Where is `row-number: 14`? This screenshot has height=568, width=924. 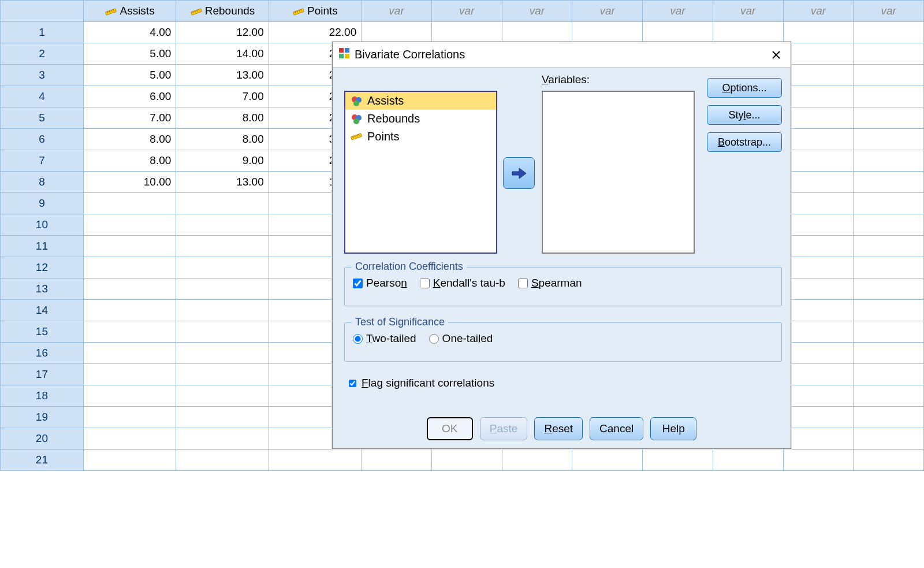 row-number: 14 is located at coordinates (42, 311).